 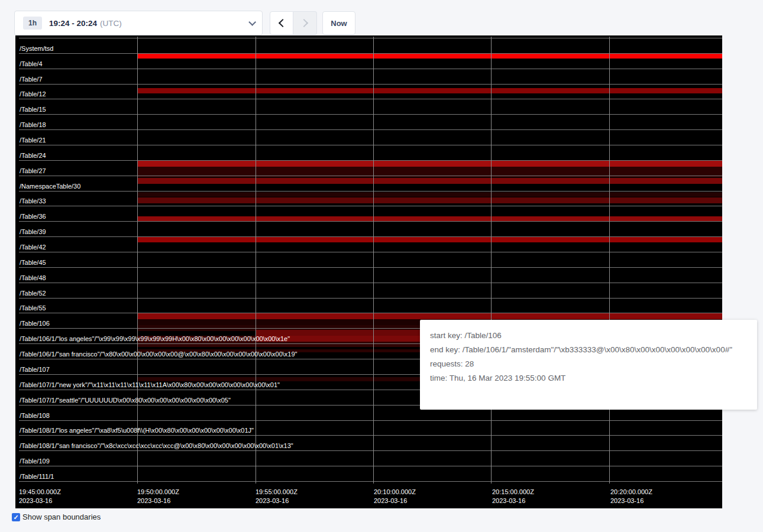 What do you see at coordinates (138, 23) in the screenshot?
I see `time-range-select: 1h 19:24 - 20:24 (UTC)` at bounding box center [138, 23].